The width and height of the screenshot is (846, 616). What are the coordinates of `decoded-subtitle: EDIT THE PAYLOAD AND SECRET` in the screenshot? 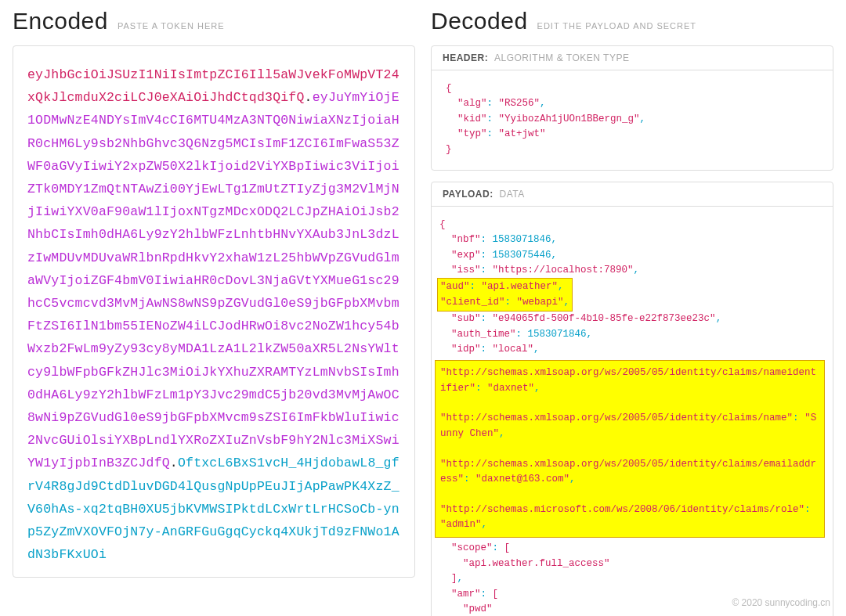 It's located at (617, 26).